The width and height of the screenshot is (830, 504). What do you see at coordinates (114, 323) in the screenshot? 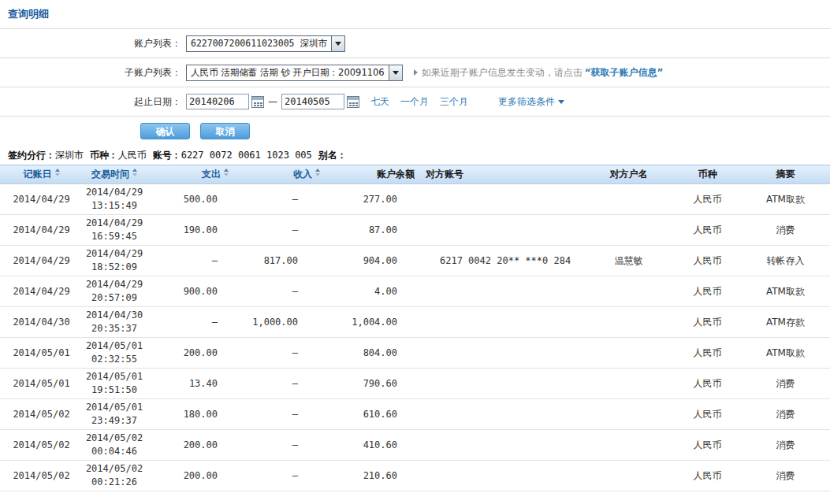
I see `cell-txn-time: 2014/04/3020:35:37` at bounding box center [114, 323].